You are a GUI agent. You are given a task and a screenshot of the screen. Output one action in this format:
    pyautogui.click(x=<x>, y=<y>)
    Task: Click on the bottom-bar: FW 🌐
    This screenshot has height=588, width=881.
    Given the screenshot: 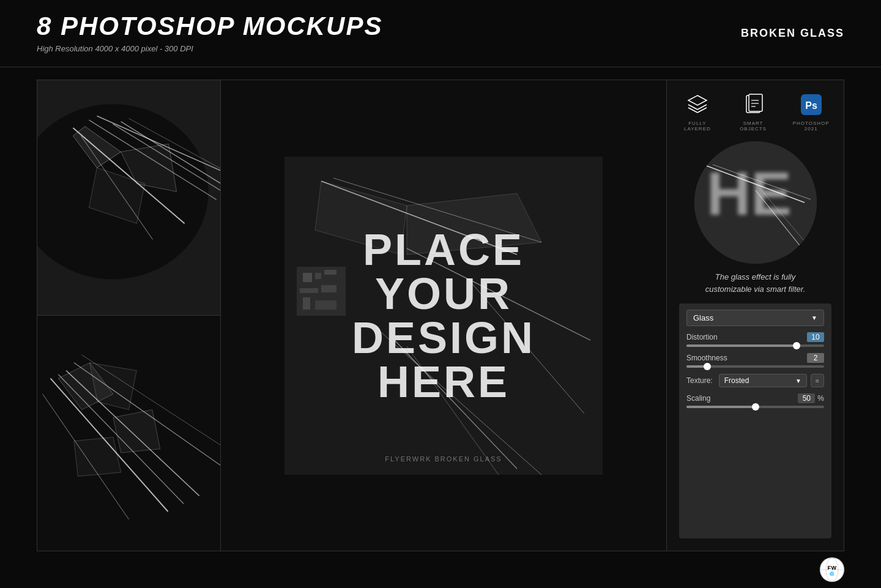 What is the action you would take?
    pyautogui.click(x=441, y=570)
    